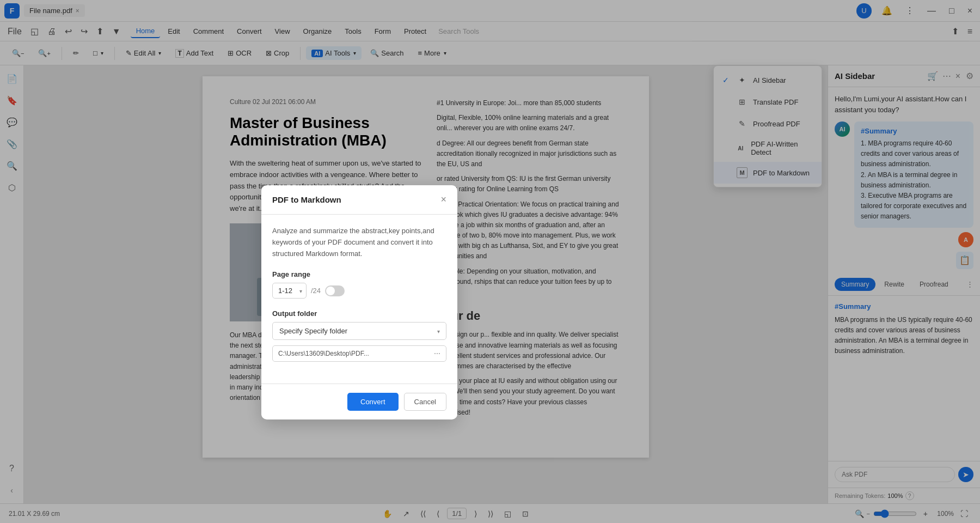 The height and width of the screenshot is (523, 980). What do you see at coordinates (354, 354) in the screenshot?
I see `output-path-text: C:\Users\13609\Desktop\PDF...` at bounding box center [354, 354].